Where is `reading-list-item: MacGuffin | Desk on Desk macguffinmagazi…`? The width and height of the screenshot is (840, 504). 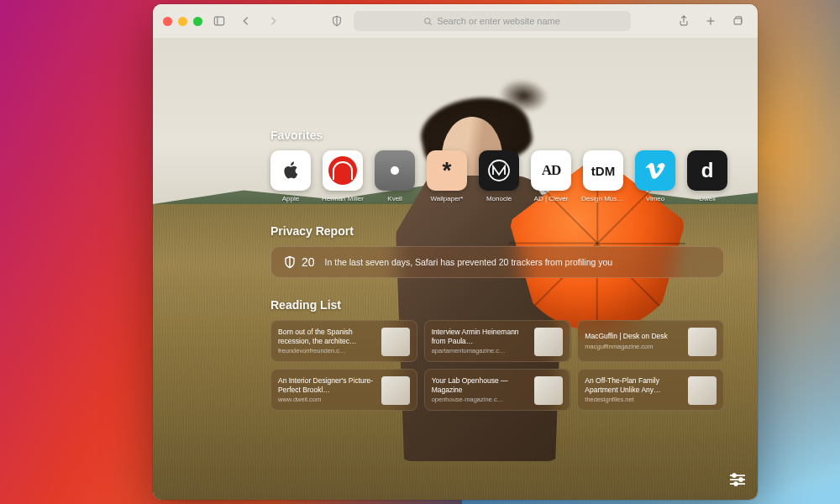 reading-list-item: MacGuffin | Desk on Desk macguffinmagazi… is located at coordinates (650, 341).